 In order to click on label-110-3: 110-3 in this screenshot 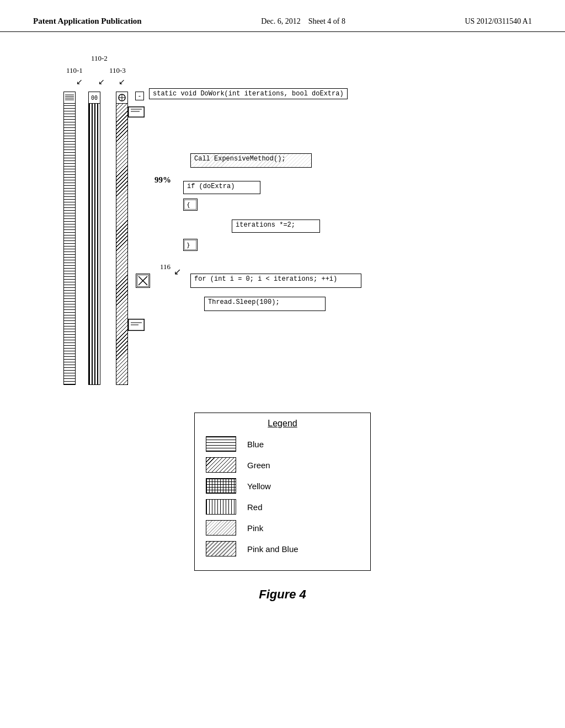, I will do `click(118, 71)`.